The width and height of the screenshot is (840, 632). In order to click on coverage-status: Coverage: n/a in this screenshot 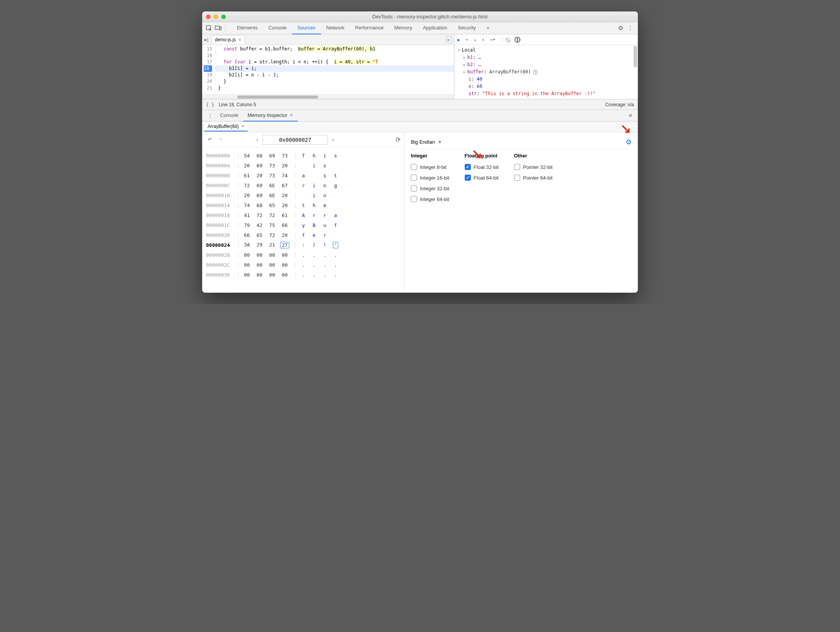, I will do `click(620, 105)`.